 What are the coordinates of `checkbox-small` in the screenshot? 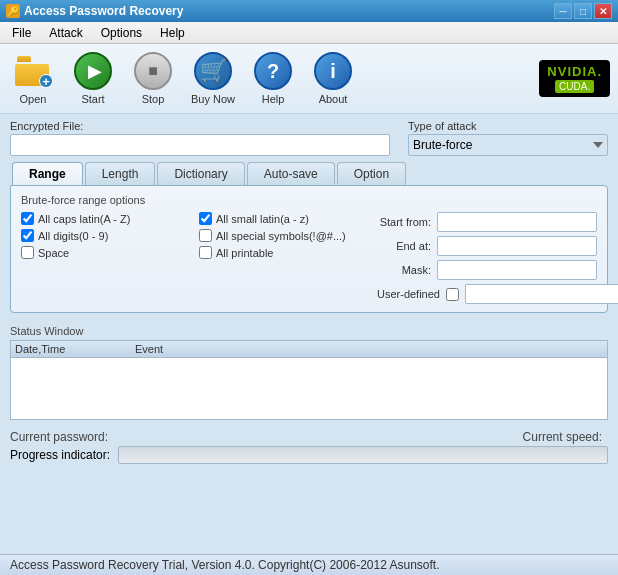 It's located at (206, 218).